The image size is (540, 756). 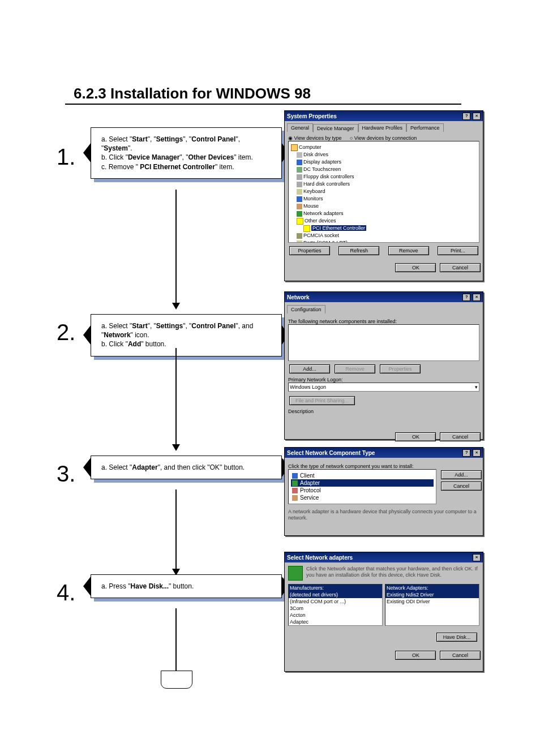 What do you see at coordinates (362, 475) in the screenshot?
I see `list-item-client: Client` at bounding box center [362, 475].